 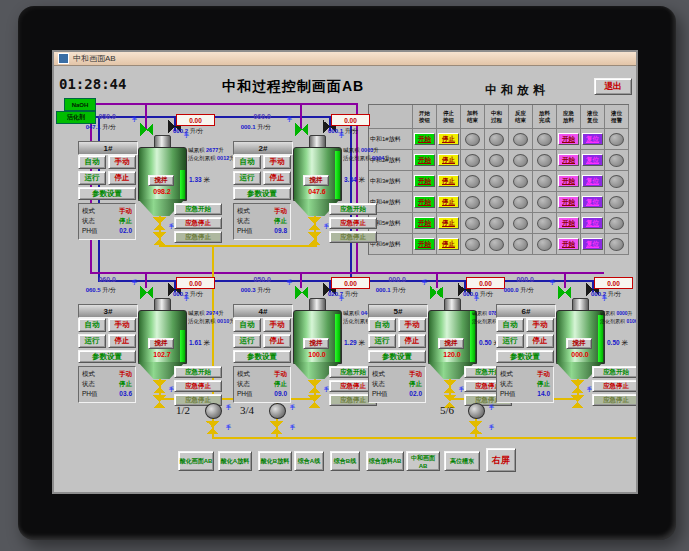 What do you see at coordinates (501, 460) in the screenshot?
I see `right-screen-button: 右屏` at bounding box center [501, 460].